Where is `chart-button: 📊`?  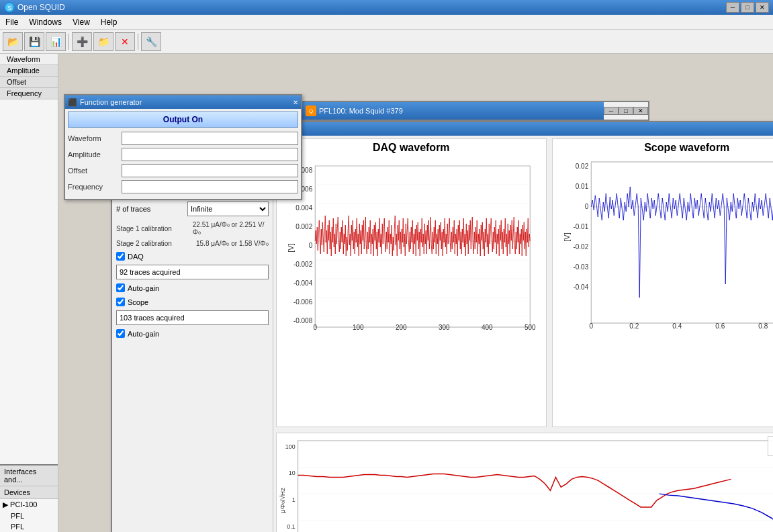
chart-button: 📊 is located at coordinates (56, 42).